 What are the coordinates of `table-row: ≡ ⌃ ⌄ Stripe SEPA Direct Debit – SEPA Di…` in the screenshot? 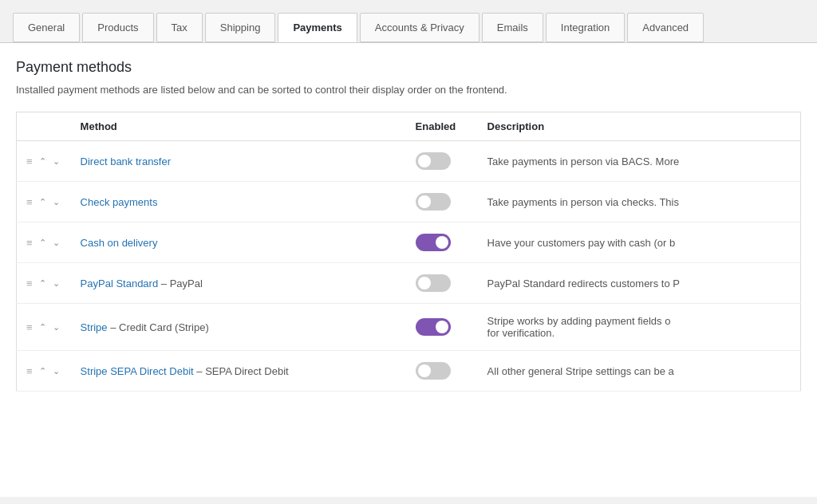 It's located at (408, 372).